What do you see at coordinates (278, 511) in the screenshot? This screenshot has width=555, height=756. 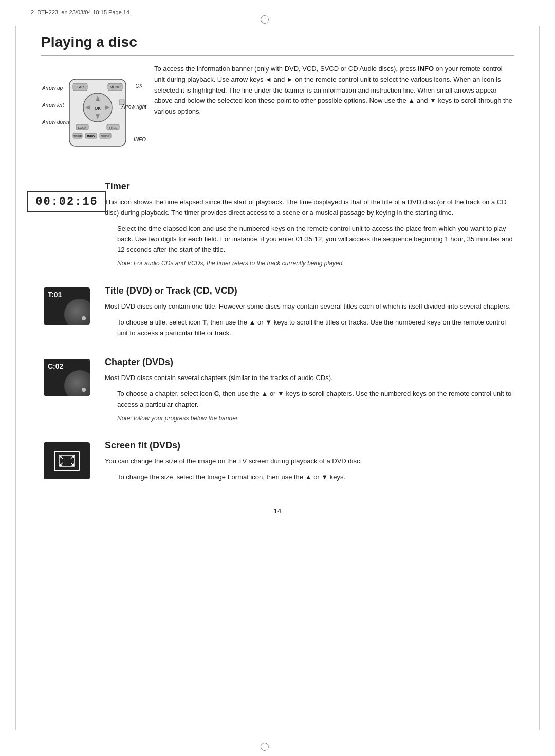 I see `page-number: 14` at bounding box center [278, 511].